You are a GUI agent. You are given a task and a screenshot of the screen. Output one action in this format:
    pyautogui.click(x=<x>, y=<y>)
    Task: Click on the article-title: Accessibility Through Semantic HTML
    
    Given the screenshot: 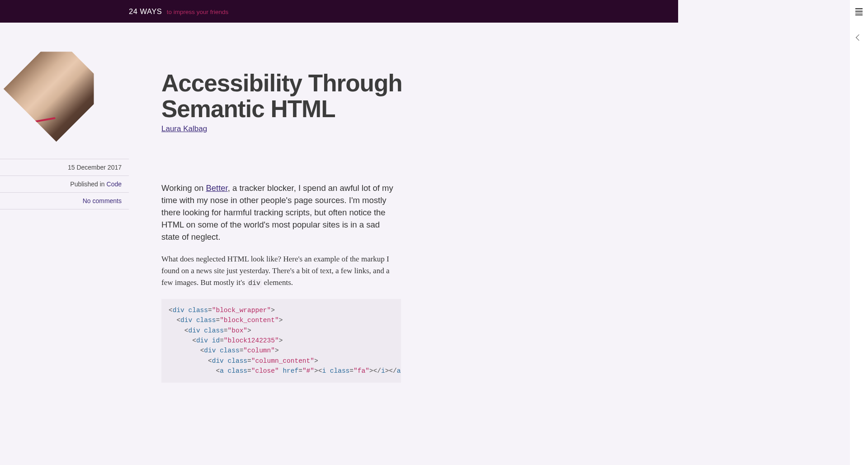 What is the action you would take?
    pyautogui.click(x=317, y=96)
    